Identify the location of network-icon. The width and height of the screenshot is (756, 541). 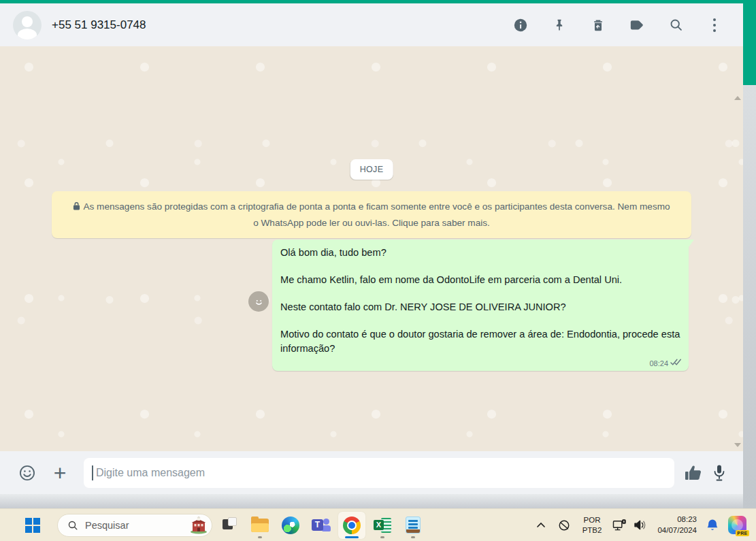
(619, 525).